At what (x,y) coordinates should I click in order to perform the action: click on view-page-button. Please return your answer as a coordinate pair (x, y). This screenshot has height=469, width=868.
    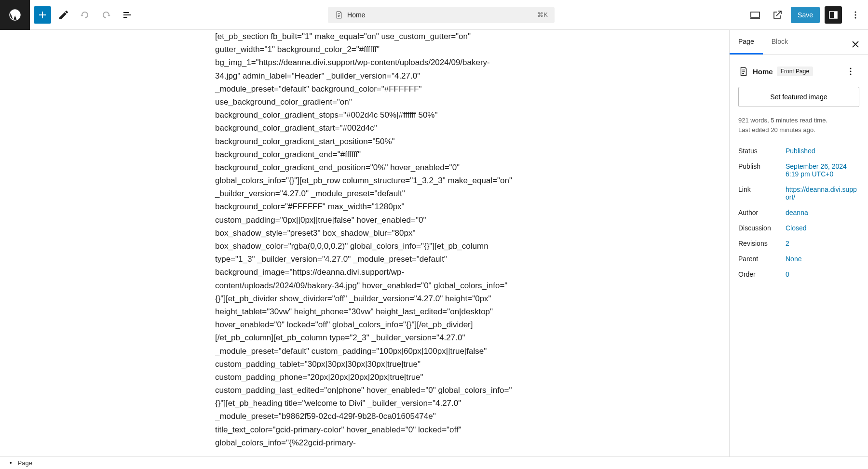
    Looking at the image, I should click on (777, 15).